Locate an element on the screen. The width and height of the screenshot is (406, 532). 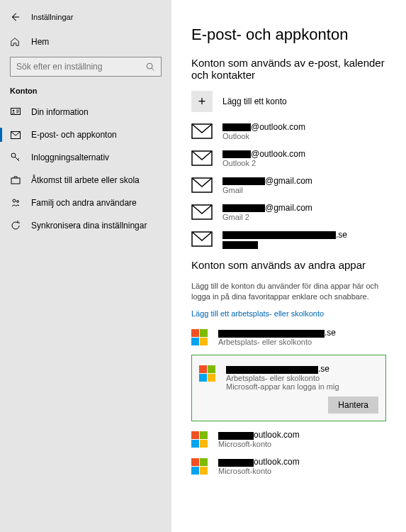
search-icon is located at coordinates (150, 67).